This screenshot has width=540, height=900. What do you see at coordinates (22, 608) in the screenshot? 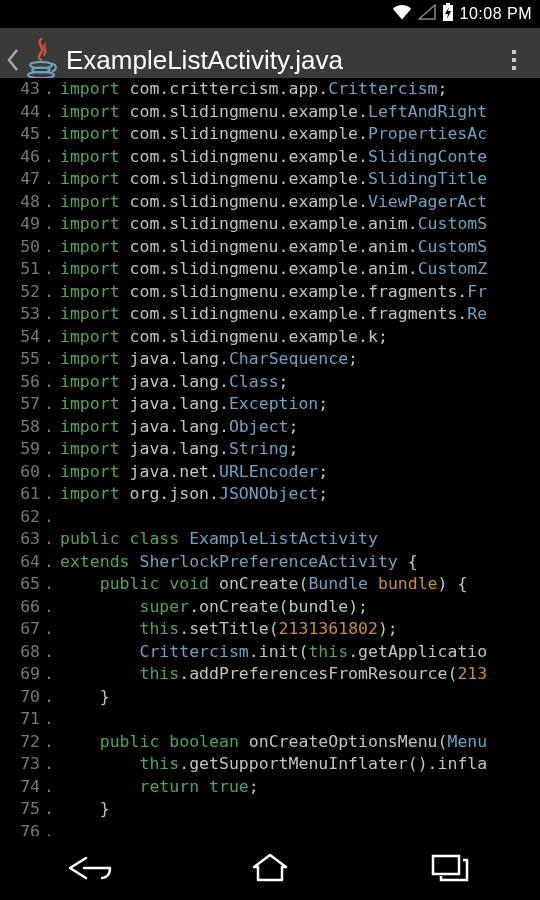
I see `line-number: 66` at bounding box center [22, 608].